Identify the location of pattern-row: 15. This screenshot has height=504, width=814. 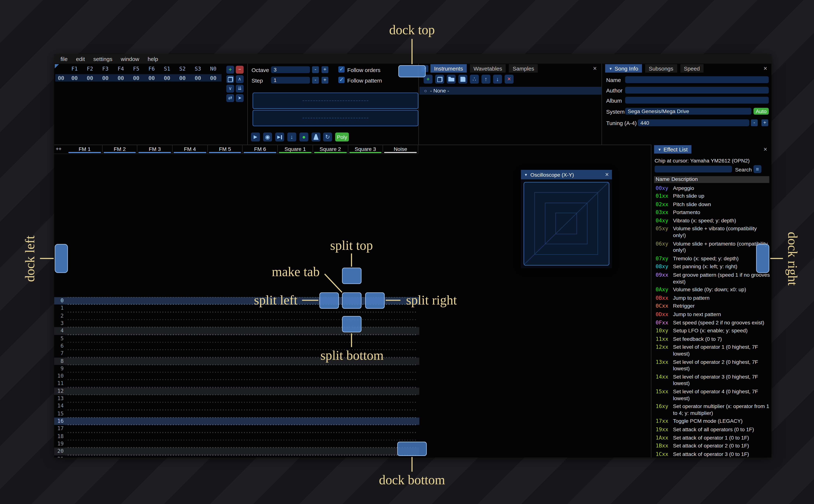
(237, 414).